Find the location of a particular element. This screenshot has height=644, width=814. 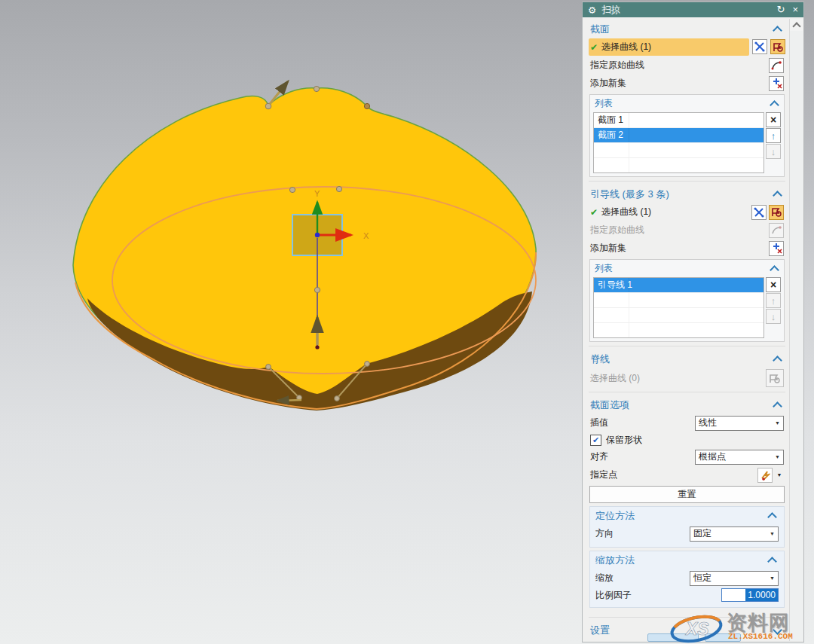

section-add-new-set-row: 添加新集 is located at coordinates (687, 83).